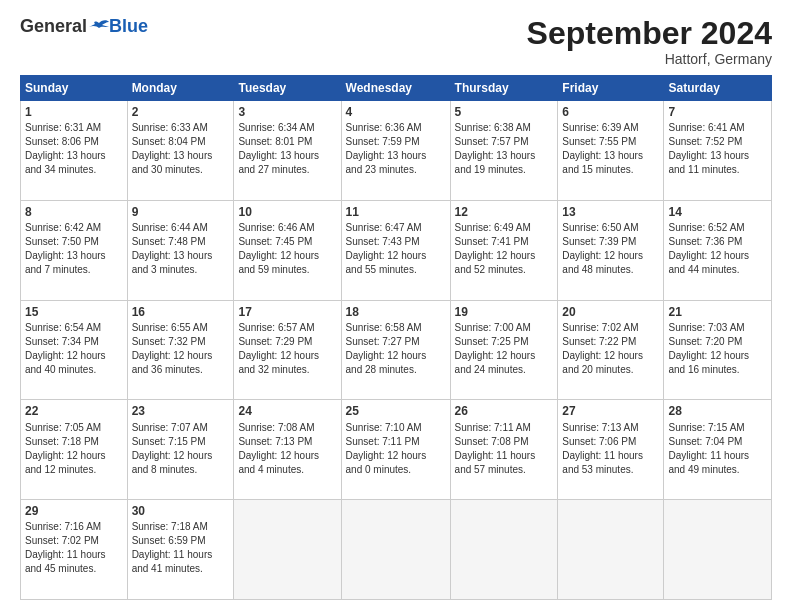 The width and height of the screenshot is (792, 612). Describe the element at coordinates (99, 27) in the screenshot. I see `logo-bird-icon` at that location.